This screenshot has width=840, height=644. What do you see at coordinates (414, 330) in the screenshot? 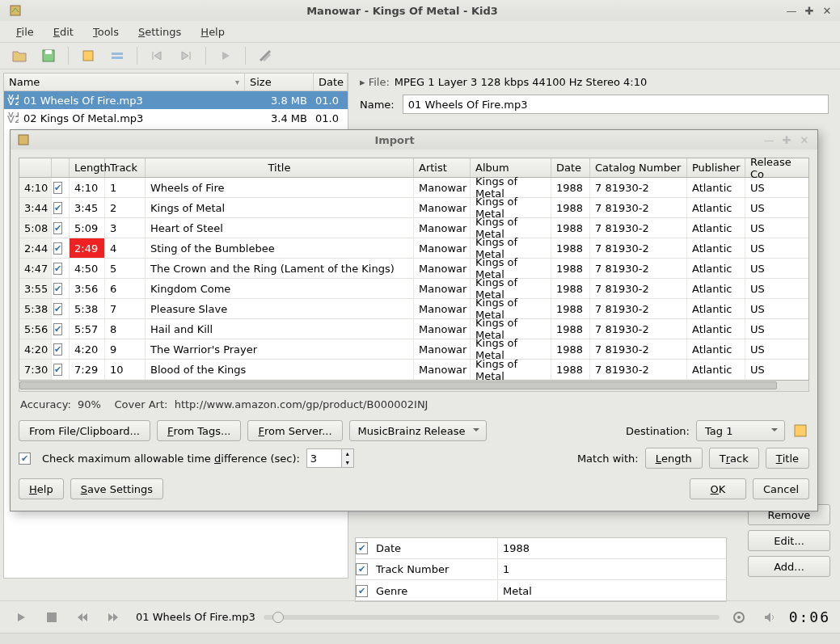
I see `import-row: 5:56 5:57 8 Hail and Kill Manowar Kings …` at bounding box center [414, 330].